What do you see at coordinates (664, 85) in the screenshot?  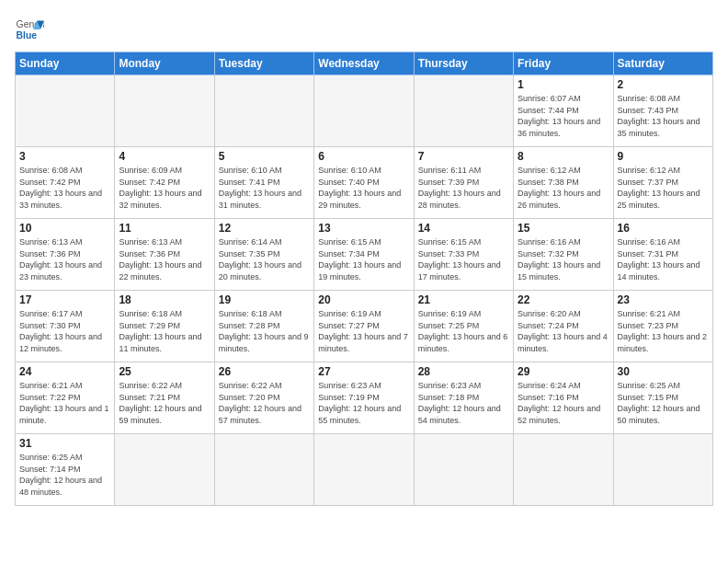 I see `day-number: 2` at bounding box center [664, 85].